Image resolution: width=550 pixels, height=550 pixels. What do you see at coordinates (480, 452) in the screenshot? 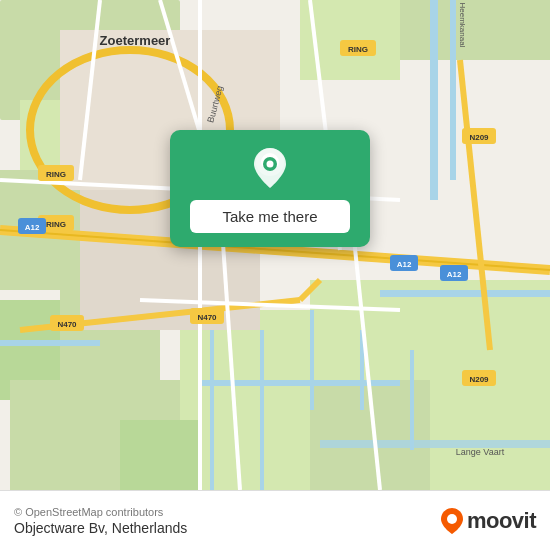
I see `svg-text: Lange Vaart` at bounding box center [480, 452].